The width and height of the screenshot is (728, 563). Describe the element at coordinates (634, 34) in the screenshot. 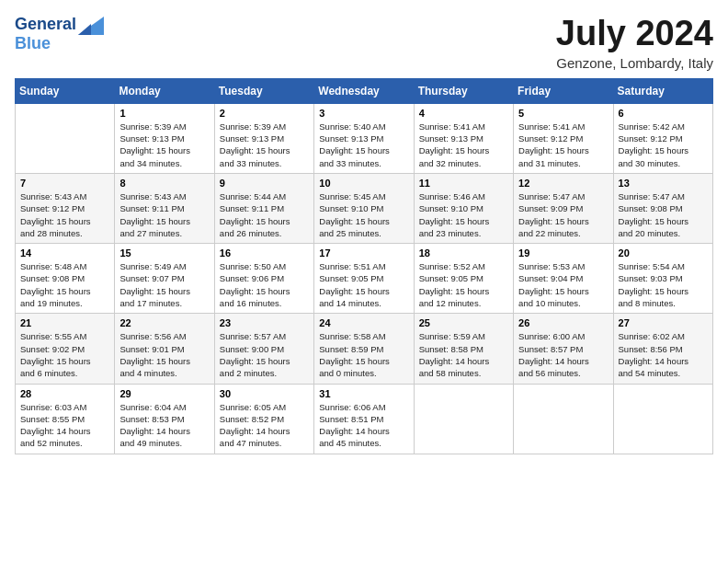

I see `month-title: July 2024` at that location.